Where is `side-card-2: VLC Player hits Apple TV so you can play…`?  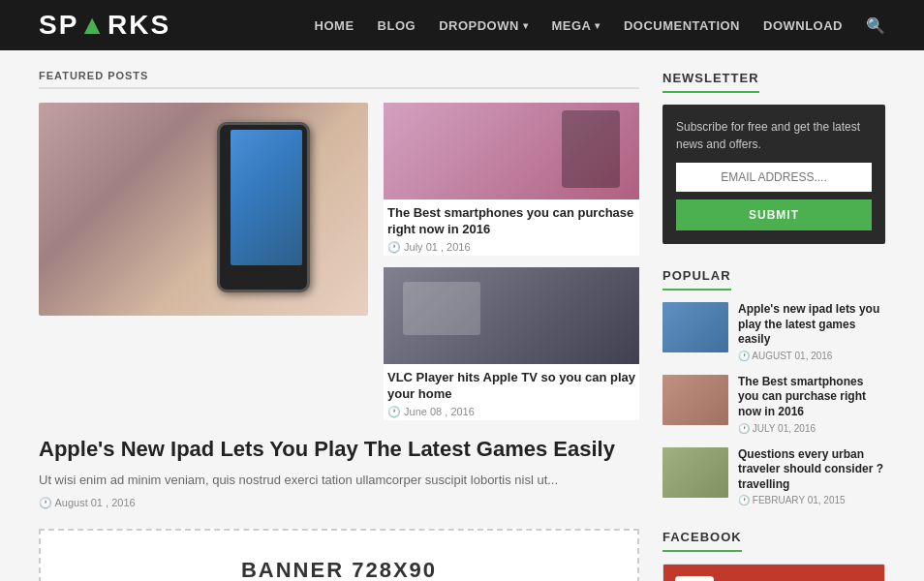 side-card-2: VLC Player hits Apple TV so you can play… is located at coordinates (511, 344).